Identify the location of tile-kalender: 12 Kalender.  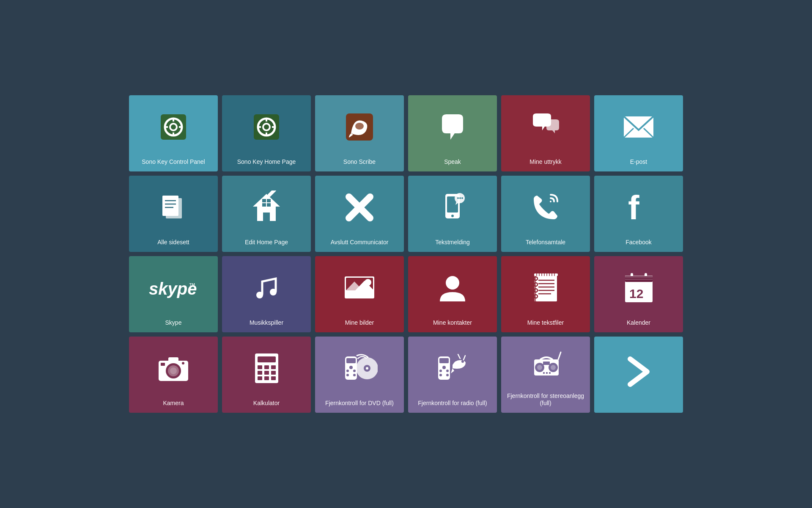
(639, 294).